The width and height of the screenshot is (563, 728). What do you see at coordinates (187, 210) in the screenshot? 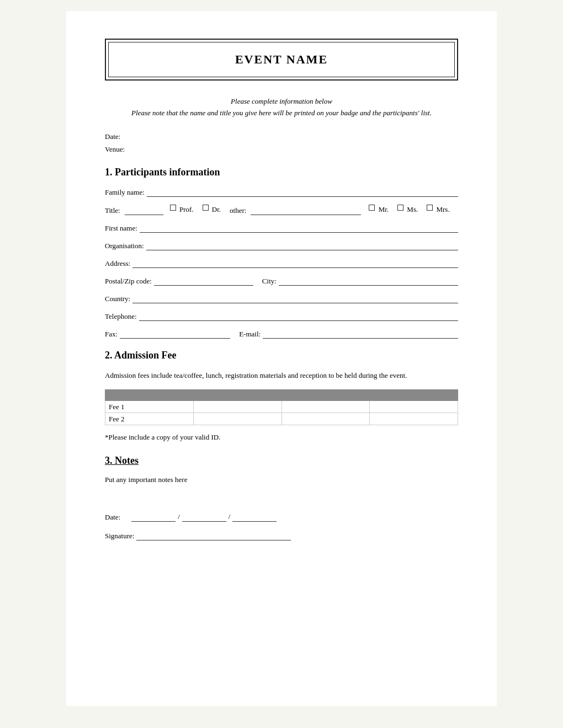
I see `prof-label: Prof.` at bounding box center [187, 210].